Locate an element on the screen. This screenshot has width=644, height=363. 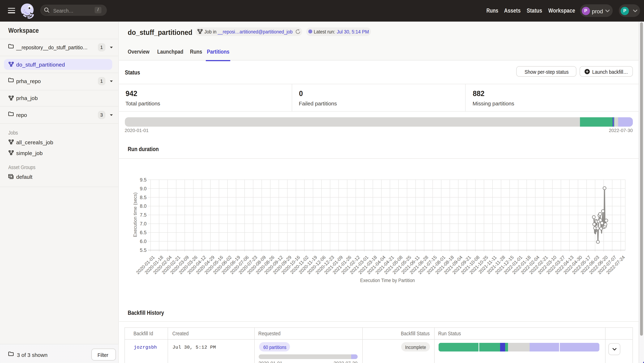
svg-text: 8.5 is located at coordinates (143, 198).